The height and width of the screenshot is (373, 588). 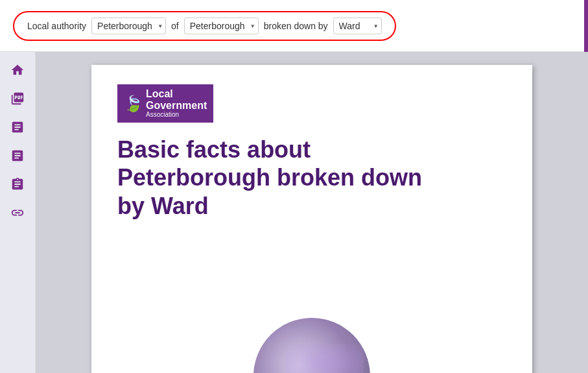 I want to click on document-title: Basic facts about Peterborough broken do…, so click(x=312, y=178).